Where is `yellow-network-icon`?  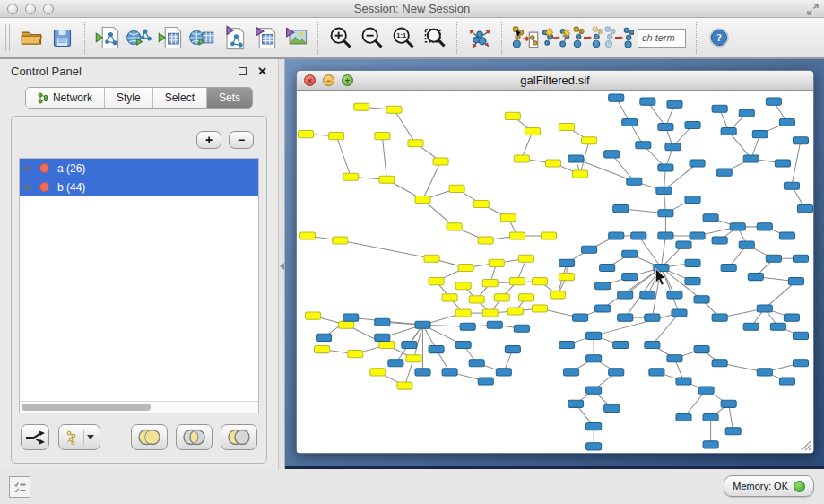 yellow-network-icon is located at coordinates (73, 438).